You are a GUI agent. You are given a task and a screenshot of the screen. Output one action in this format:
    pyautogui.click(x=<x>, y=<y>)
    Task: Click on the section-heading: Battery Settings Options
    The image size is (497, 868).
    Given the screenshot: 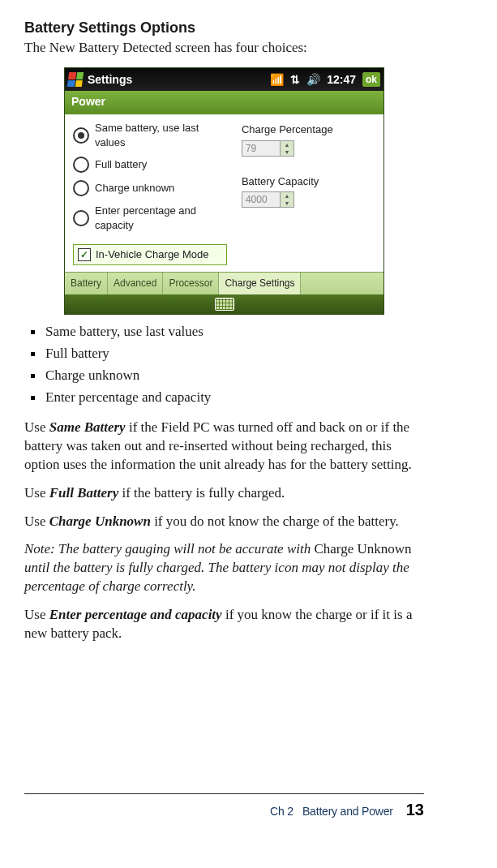 What is the action you would take?
    pyautogui.click(x=224, y=28)
    